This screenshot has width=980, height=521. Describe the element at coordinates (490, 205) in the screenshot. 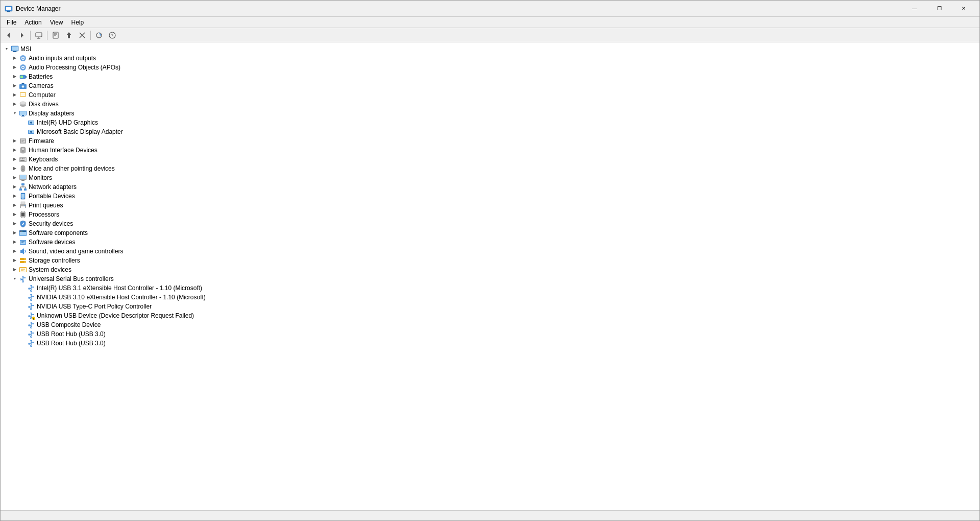

I see `tree-row-print: ▶ Print queues` at that location.